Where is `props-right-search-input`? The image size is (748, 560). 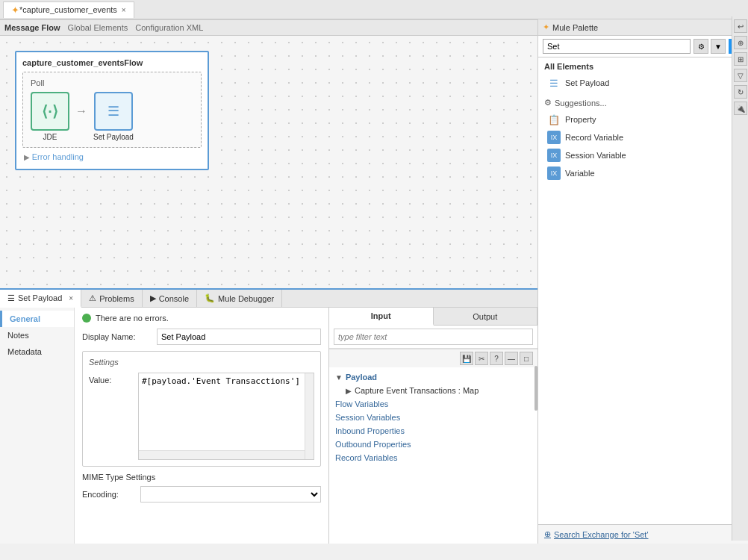
props-right-search-input is located at coordinates (433, 337).